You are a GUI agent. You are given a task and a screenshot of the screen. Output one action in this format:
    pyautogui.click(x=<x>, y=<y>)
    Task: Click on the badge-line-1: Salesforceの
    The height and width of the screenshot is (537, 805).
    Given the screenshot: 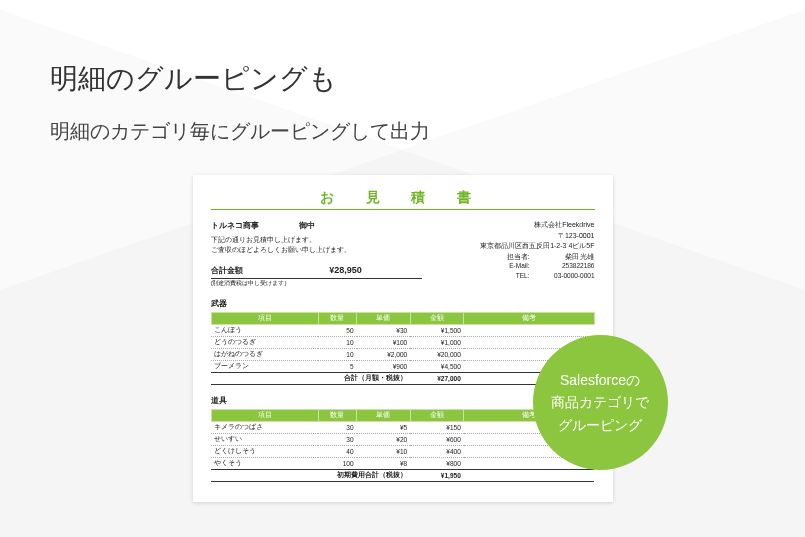 What is the action you would take?
    pyautogui.click(x=600, y=380)
    